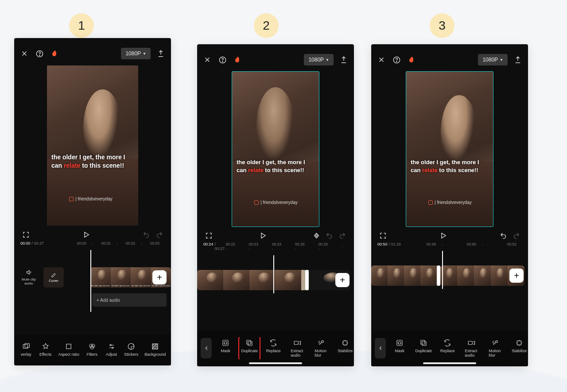 The width and height of the screenshot is (567, 392). What do you see at coordinates (112, 350) in the screenshot?
I see `tool-adjust: Adjust` at bounding box center [112, 350].